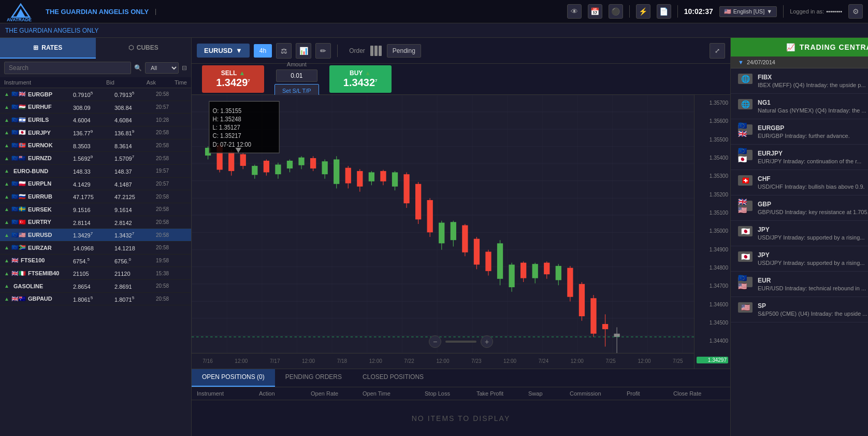 The image size is (868, 436). I want to click on bid-value: 2.8114, so click(94, 222).